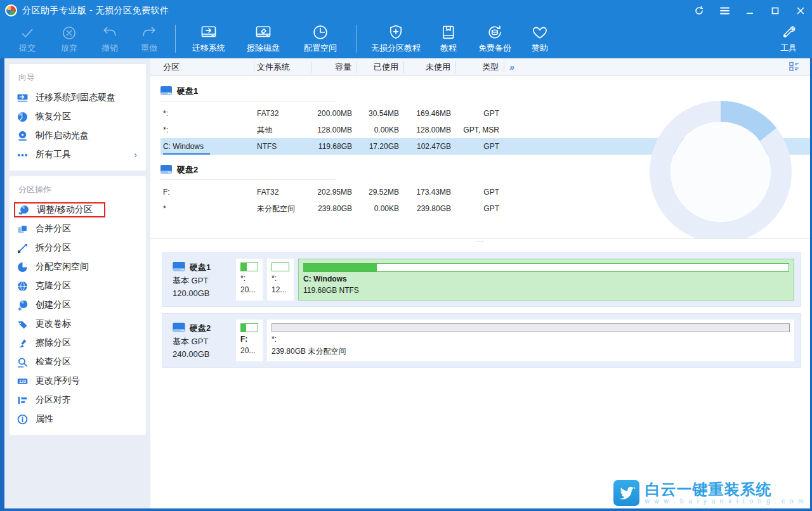 The width and height of the screenshot is (812, 511). I want to click on disk-size: 240.00GB, so click(202, 354).